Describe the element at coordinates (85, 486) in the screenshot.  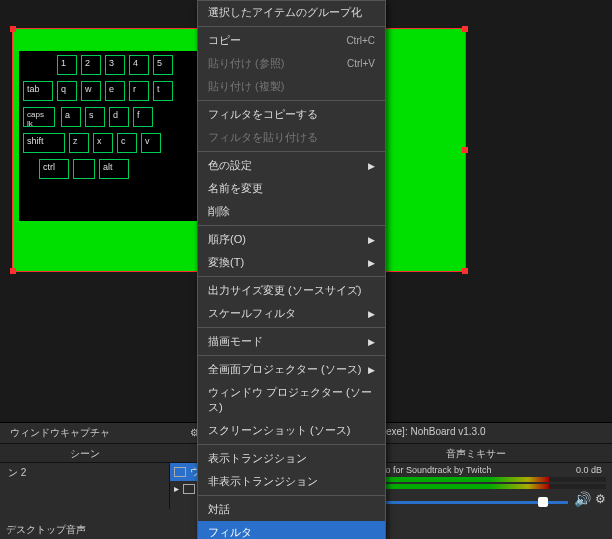
I see `scenes-panel: ン 2` at that location.